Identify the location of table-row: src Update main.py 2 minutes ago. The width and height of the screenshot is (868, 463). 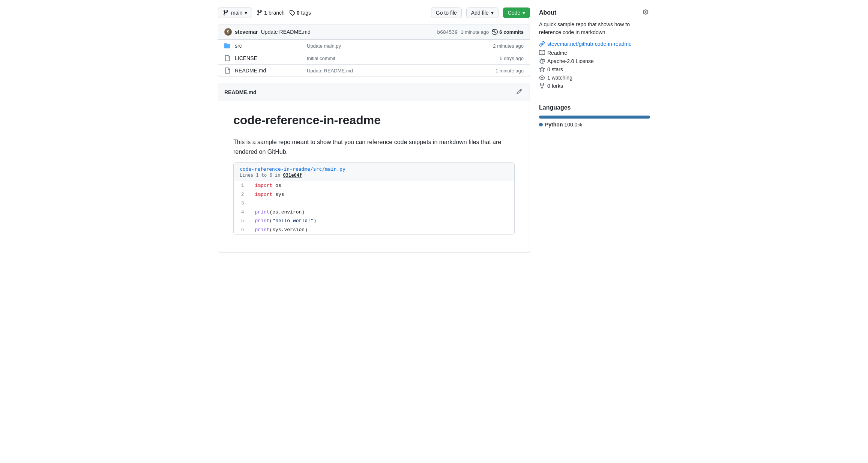
(374, 46).